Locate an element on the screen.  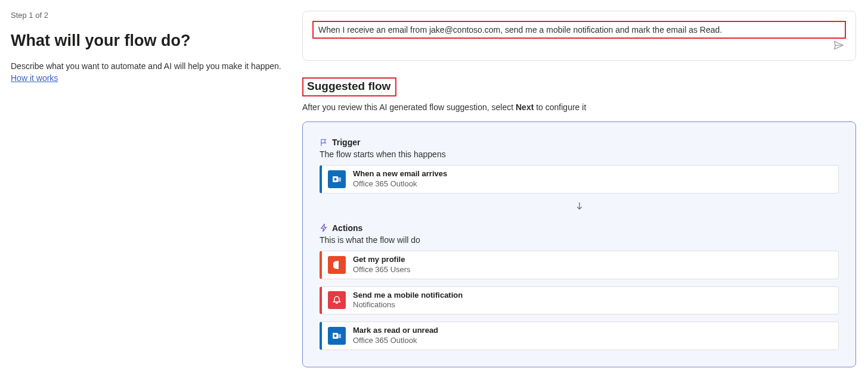
office-icon is located at coordinates (337, 265).